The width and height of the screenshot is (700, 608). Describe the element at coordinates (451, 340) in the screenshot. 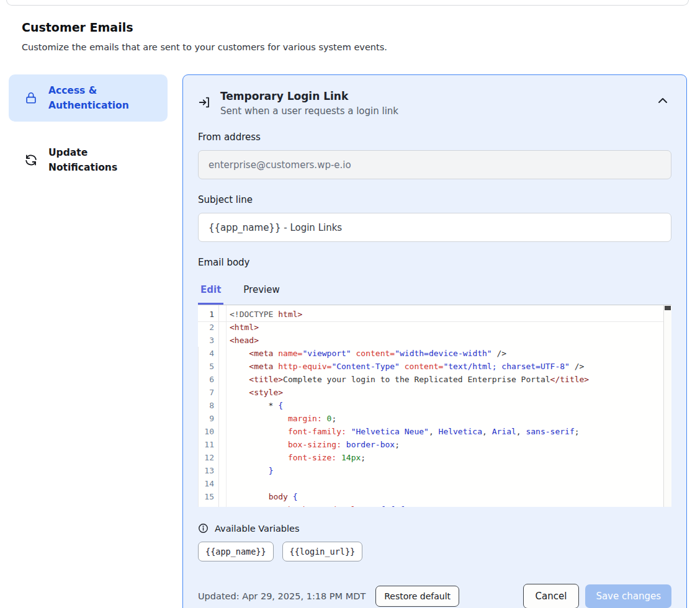

I see `code-line: <head>` at that location.